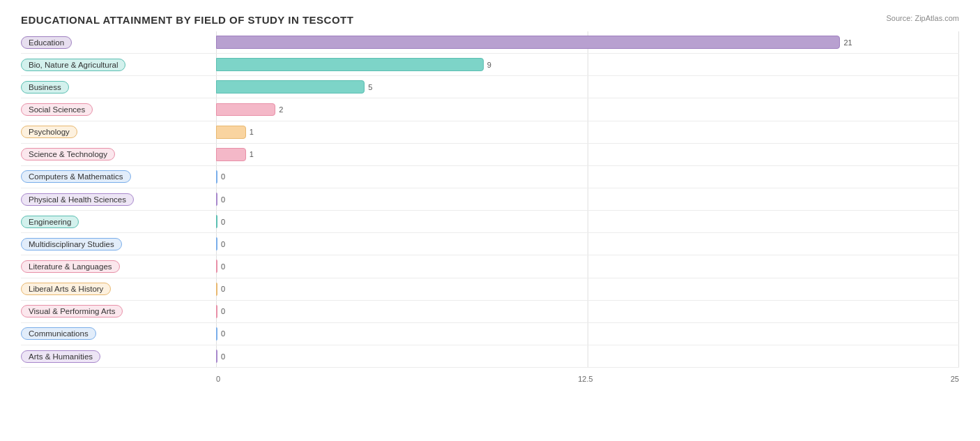  What do you see at coordinates (588, 109) in the screenshot?
I see `bar-area: 2` at bounding box center [588, 109].